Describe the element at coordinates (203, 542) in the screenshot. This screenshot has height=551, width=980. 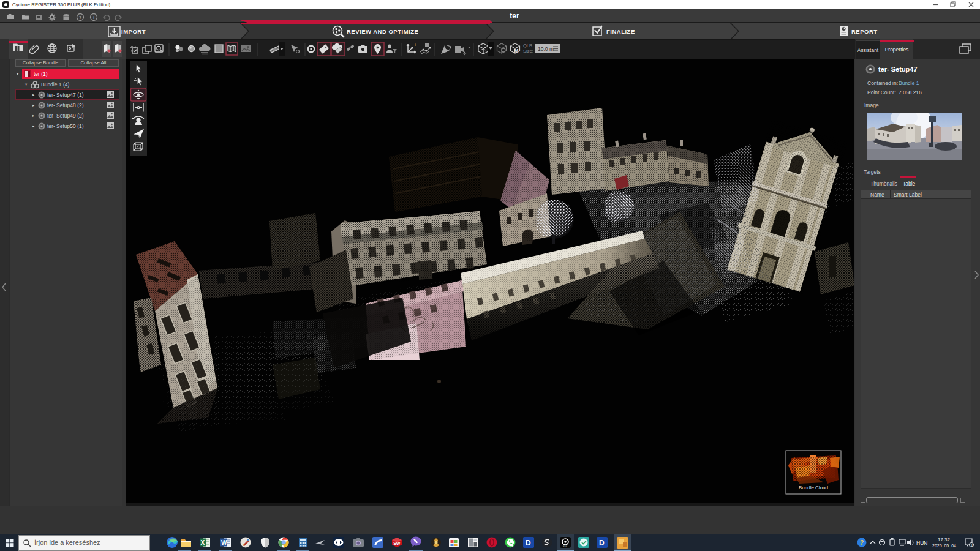
I see `svg-text: X` at that location.